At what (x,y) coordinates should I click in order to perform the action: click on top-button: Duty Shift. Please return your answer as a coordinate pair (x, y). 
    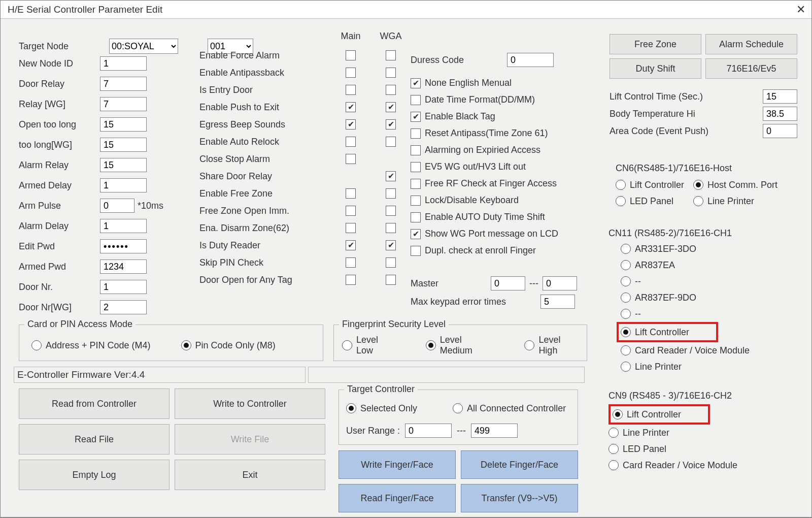
    Looking at the image, I should click on (656, 69).